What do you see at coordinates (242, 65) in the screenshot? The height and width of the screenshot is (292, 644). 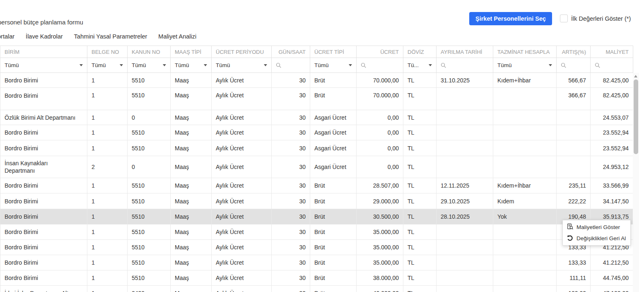 I see `filter-cret-peri-yodu: Tümü` at bounding box center [242, 65].